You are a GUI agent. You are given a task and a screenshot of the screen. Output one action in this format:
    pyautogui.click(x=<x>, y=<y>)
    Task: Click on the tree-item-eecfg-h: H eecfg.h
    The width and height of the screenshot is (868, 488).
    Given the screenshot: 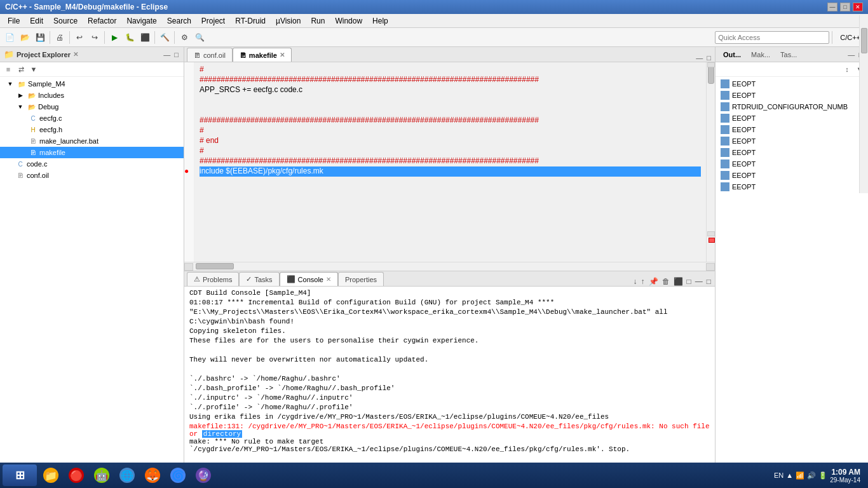 What is the action you would take?
    pyautogui.click(x=92, y=130)
    